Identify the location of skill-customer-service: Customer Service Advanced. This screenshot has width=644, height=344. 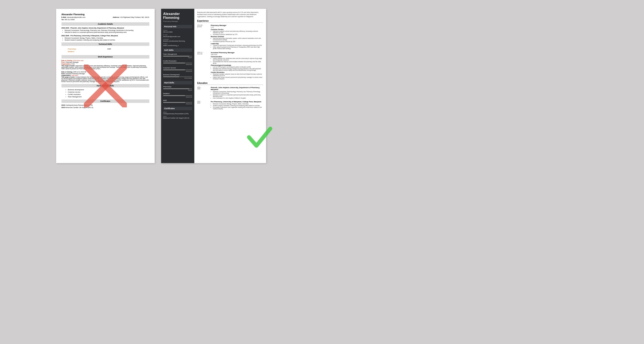
(178, 70).